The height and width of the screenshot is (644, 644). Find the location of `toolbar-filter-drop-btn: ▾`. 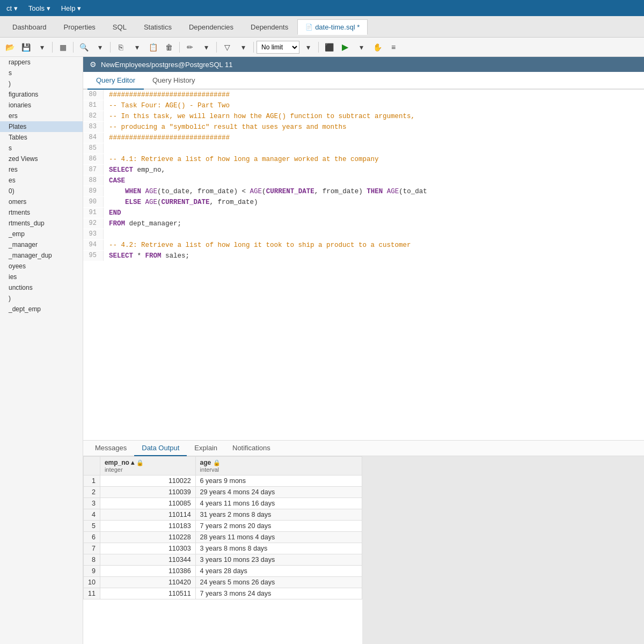

toolbar-filter-drop-btn: ▾ is located at coordinates (243, 47).